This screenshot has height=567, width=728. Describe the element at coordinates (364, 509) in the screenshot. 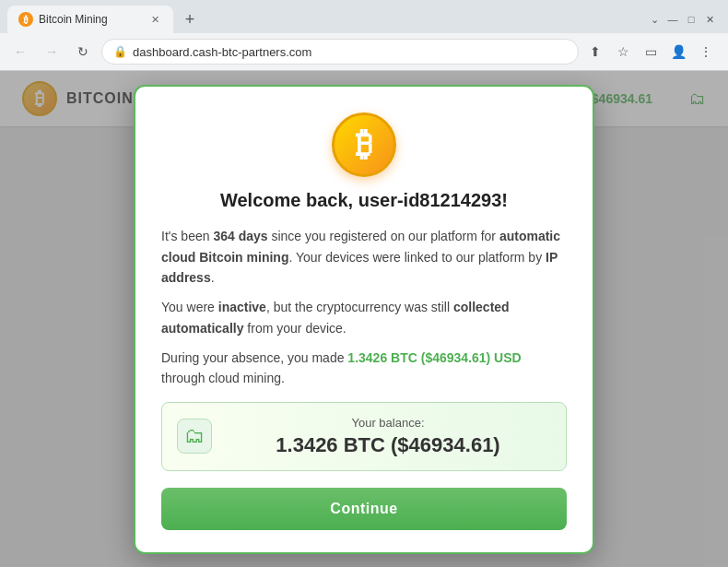

I see `continue-button: Continue` at that location.